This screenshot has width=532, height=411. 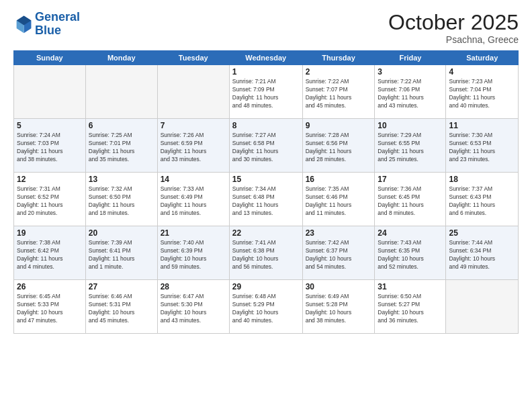 I want to click on table-cell: 18Sunrise: 7:37 AM Sunset: 6:43 PM Dayli…, so click(x=482, y=199).